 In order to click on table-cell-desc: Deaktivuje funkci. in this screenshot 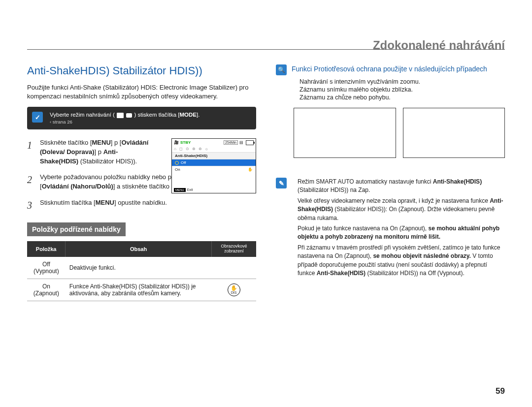, I will do `click(139, 268)`.